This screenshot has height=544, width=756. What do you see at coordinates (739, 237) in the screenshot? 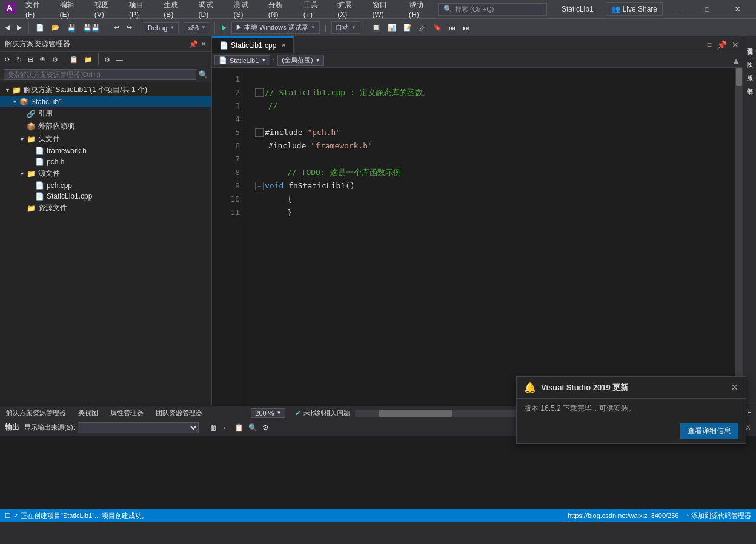
I see `editor-scrollbar` at bounding box center [739, 237].